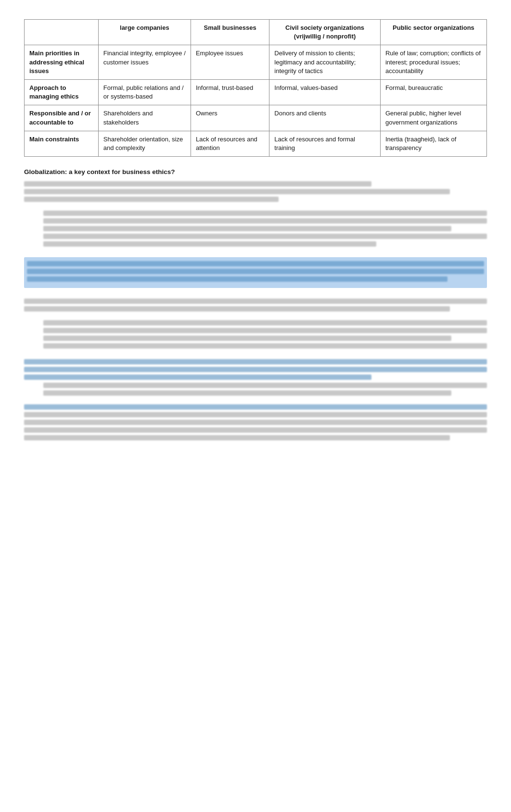  I want to click on table-row: Main priorities in addressing ethical is…, so click(256, 62).